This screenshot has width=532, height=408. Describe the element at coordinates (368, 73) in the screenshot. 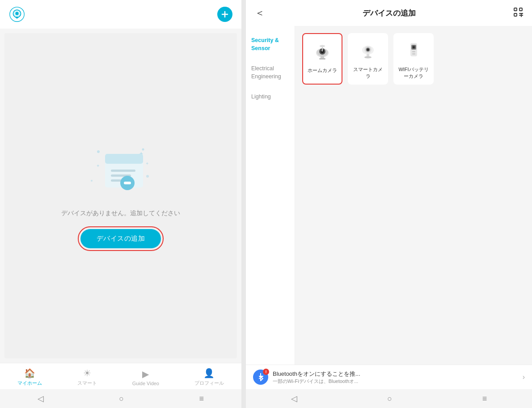

I see `smart-camera-label: スマートカメラ` at that location.